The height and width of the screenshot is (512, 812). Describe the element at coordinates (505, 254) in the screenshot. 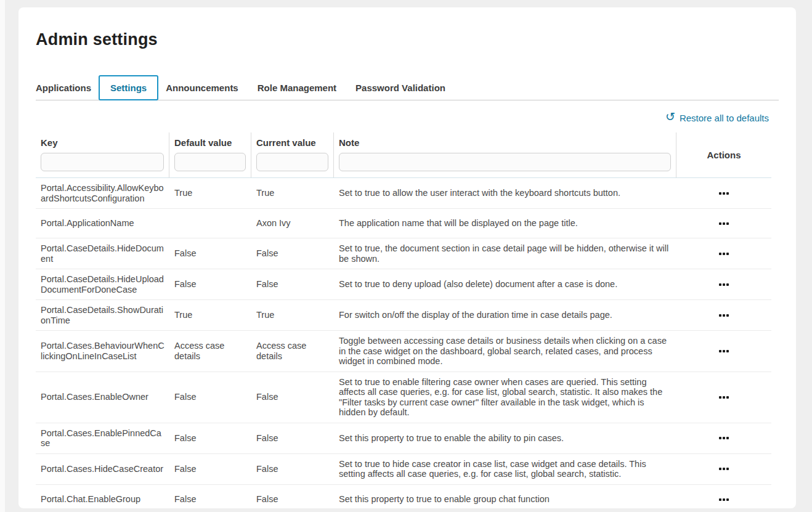

I see `setting-note: Set to true, the document section in cas…` at that location.